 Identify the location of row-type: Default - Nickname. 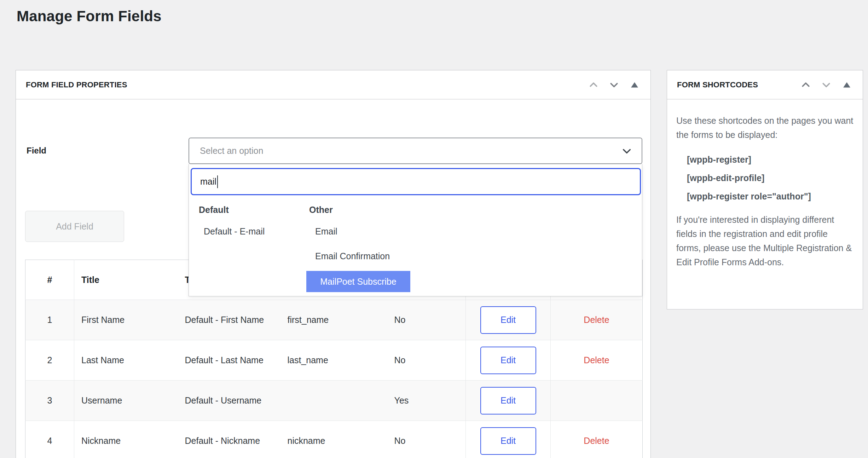
(226, 439).